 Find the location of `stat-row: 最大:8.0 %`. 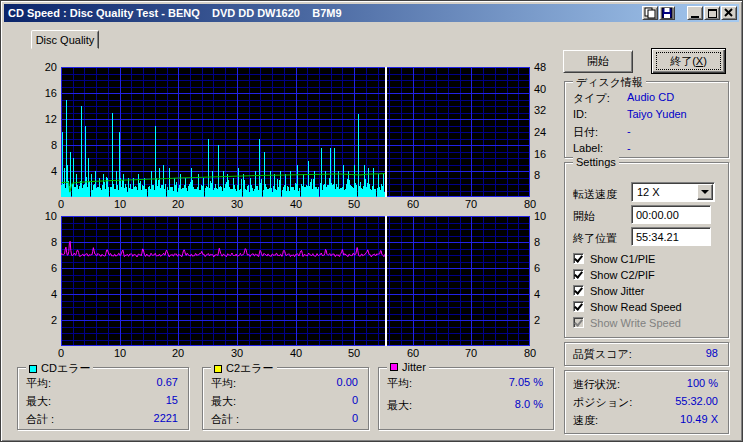

stat-row: 最大:8.0 % is located at coordinates (466, 405).